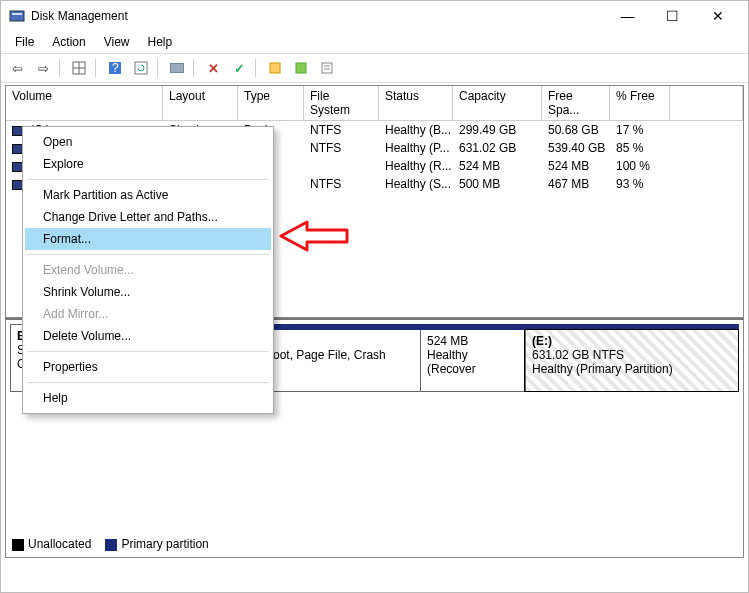 The height and width of the screenshot is (593, 749). What do you see at coordinates (239, 68) in the screenshot?
I see `check-icon: ✓` at bounding box center [239, 68].